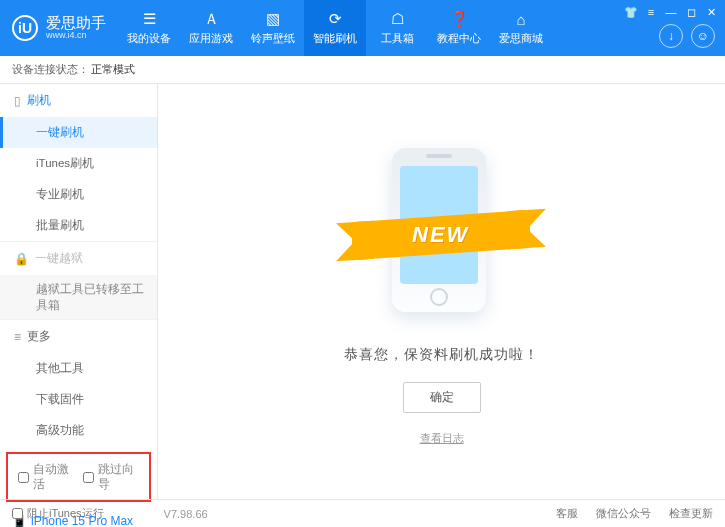 The height and width of the screenshot is (527, 725). Describe the element at coordinates (76, 24) in the screenshot. I see `brand-name: 爱思助手` at that location.